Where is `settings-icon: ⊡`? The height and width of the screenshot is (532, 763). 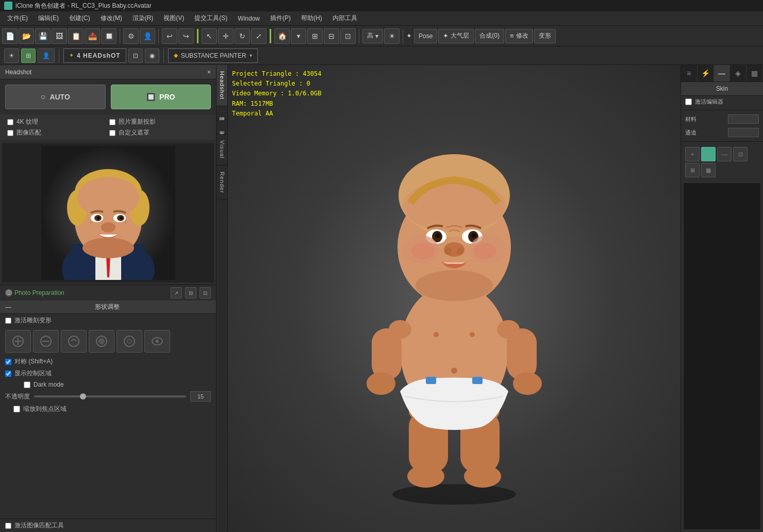
settings-icon: ⊡ is located at coordinates (205, 293).